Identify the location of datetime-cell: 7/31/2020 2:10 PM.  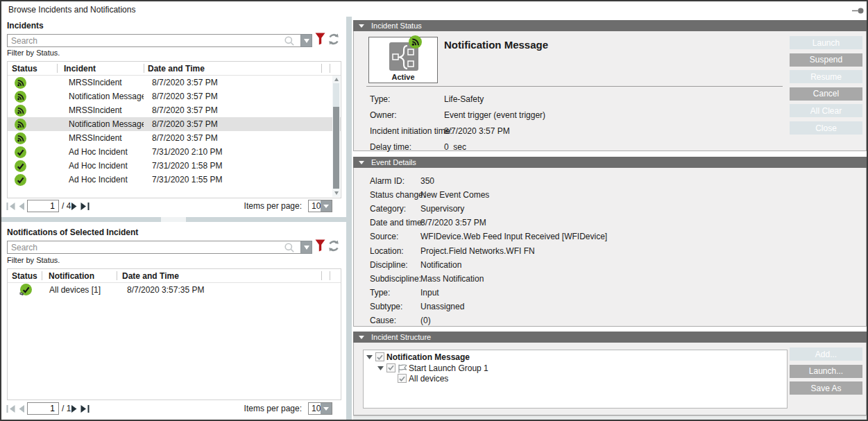
(242, 152).